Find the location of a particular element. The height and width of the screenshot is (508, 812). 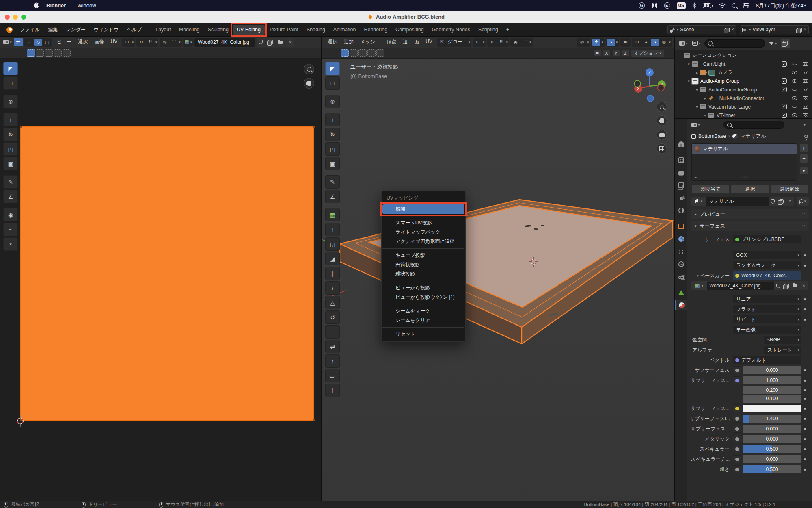

outliner-row-_Null-AudioConnector: ▸_Null-AudioConnector is located at coordinates (744, 98).